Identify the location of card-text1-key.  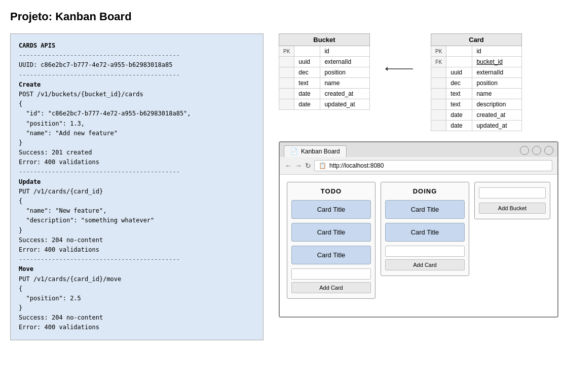
(439, 94).